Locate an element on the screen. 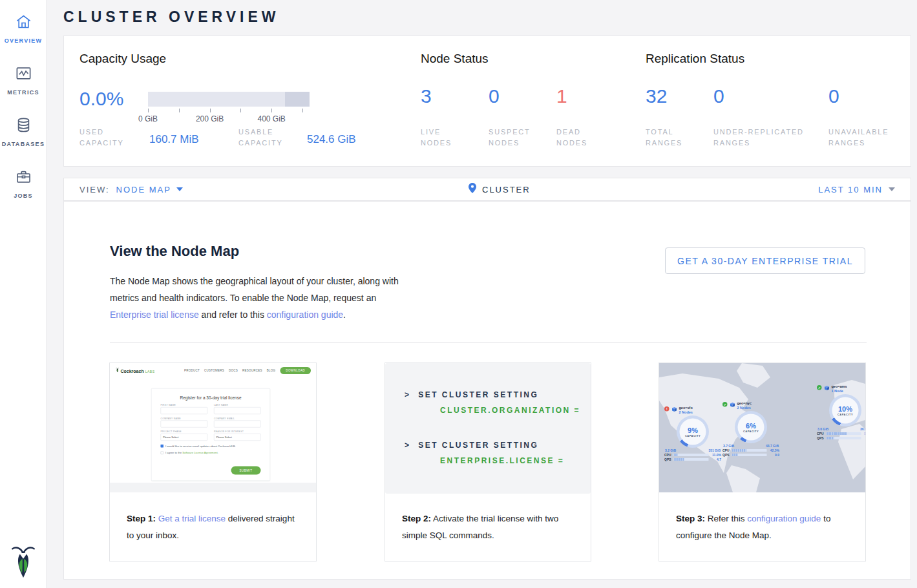 The height and width of the screenshot is (588, 917). mini-company-email-field is located at coordinates (238, 424).